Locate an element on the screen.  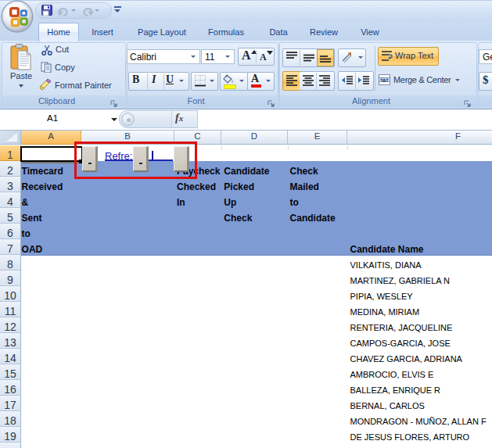
svg-text: a is located at coordinates (384, 80).